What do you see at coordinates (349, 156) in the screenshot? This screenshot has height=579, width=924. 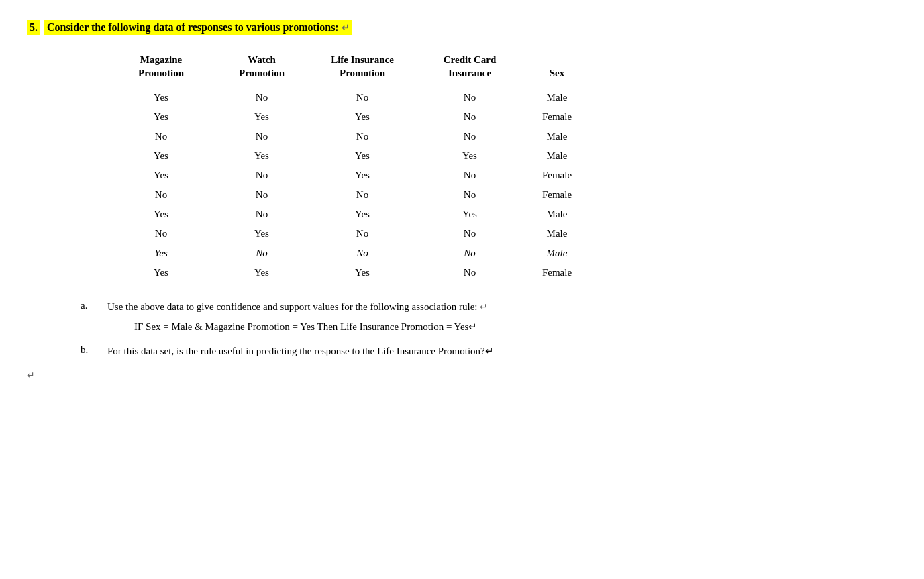 I see `table-row: YesYesYesYesMale` at bounding box center [349, 156].